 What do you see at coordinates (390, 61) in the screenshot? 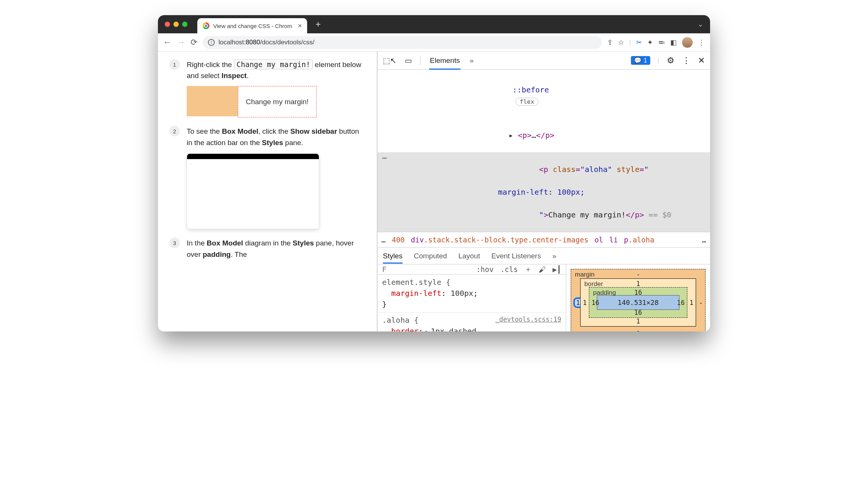
I see `inspect-icon: ⬚↖` at bounding box center [390, 61].